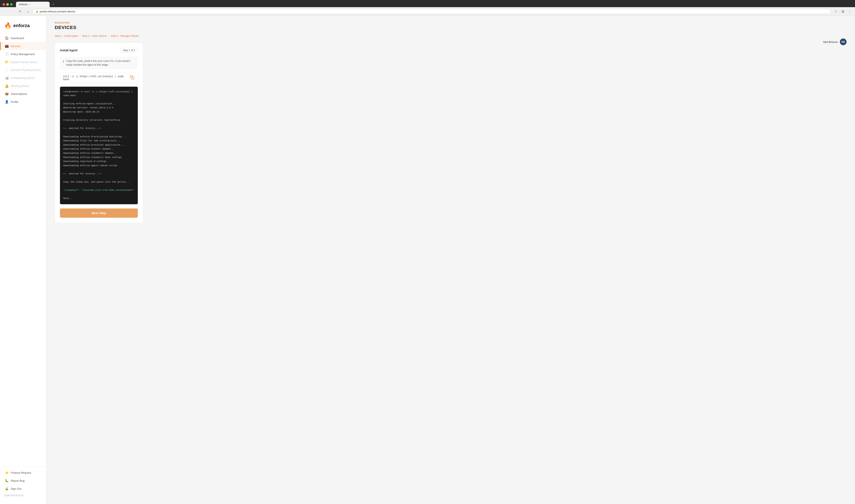 Image resolution: width=855 pixels, height=504 pixels. What do you see at coordinates (850, 12) in the screenshot?
I see `menu-button: ⋮` at bounding box center [850, 12].